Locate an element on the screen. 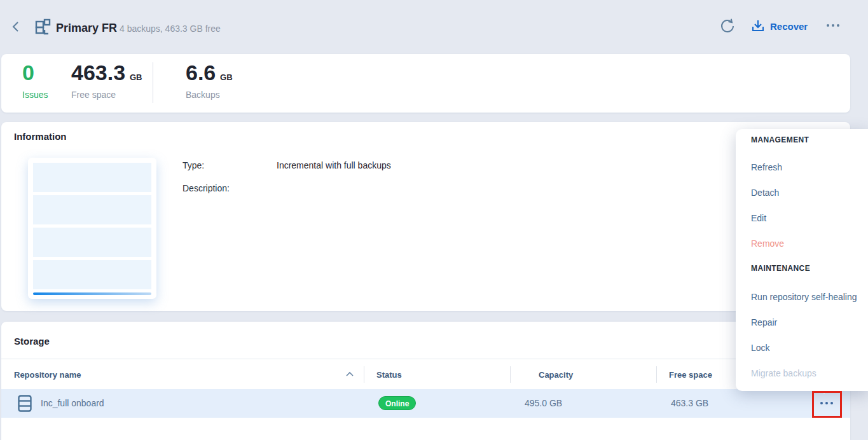  column-header-capacity: Capacity is located at coordinates (556, 375).